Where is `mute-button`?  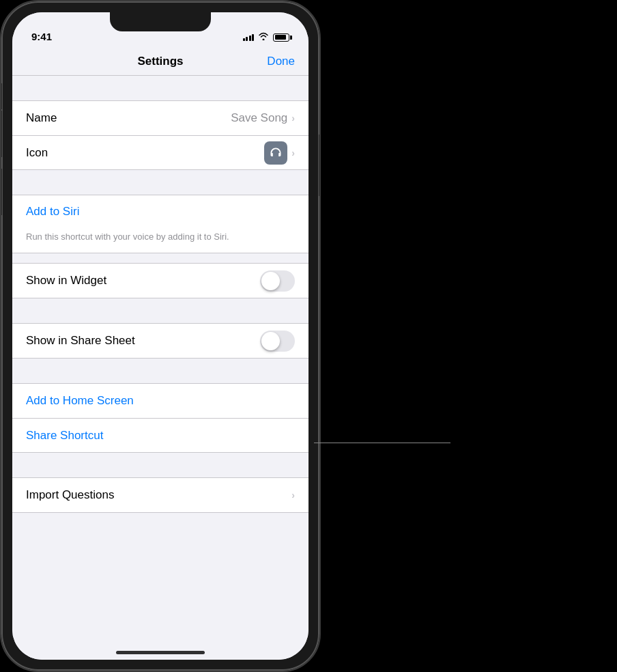
mute-button is located at coordinates (1, 96).